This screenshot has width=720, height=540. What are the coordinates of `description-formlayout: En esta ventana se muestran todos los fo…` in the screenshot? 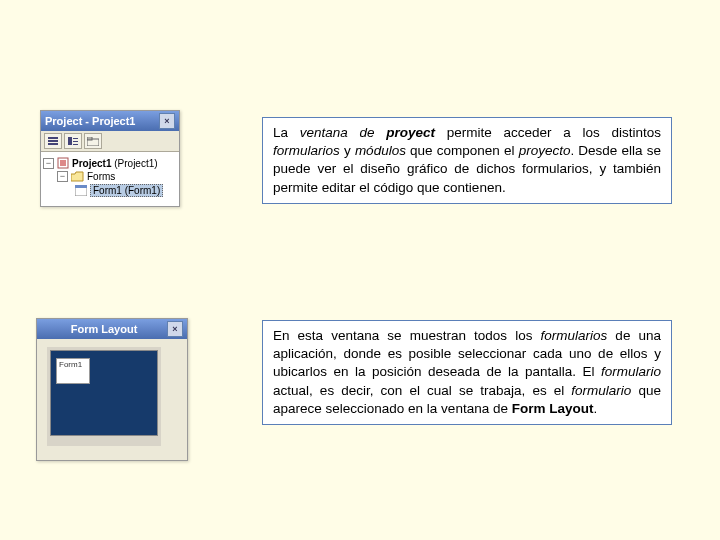 It's located at (467, 372).